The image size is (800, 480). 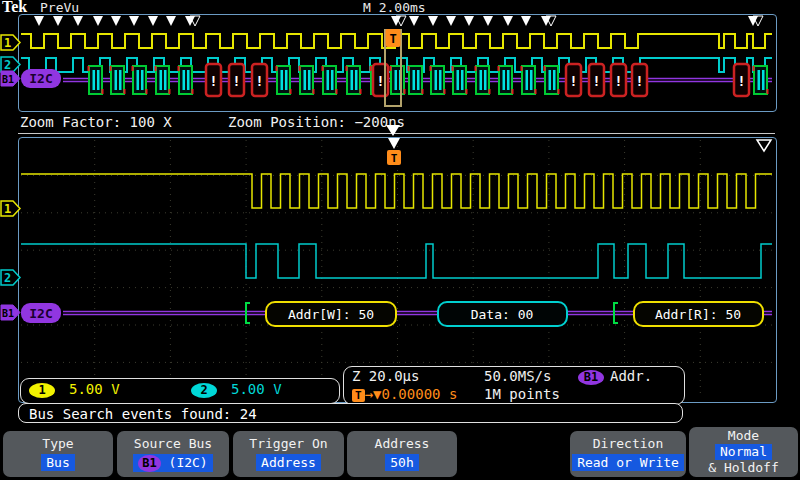 I want to click on i2c-repeat-start-bracket, so click(x=616, y=313).